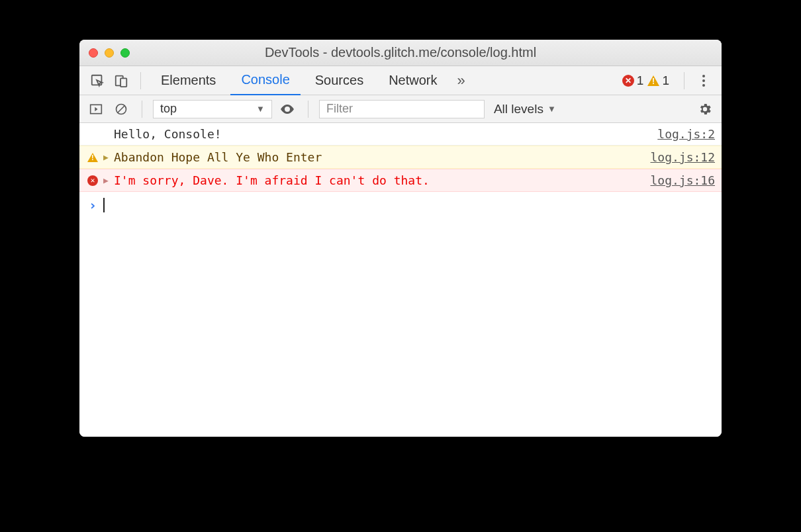 This screenshot has height=532, width=801. I want to click on titlebar: DevTools - devtools.glitch.me/console/lo…, so click(400, 53).